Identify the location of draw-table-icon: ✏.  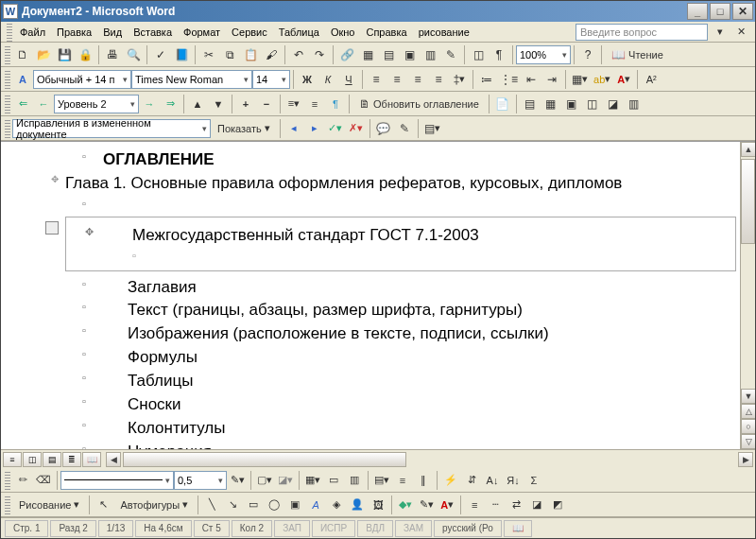
(23, 480).